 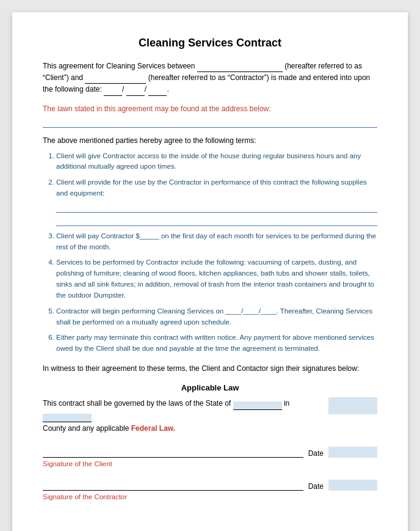 What do you see at coordinates (240, 68) in the screenshot?
I see `client-name-blank` at bounding box center [240, 68].